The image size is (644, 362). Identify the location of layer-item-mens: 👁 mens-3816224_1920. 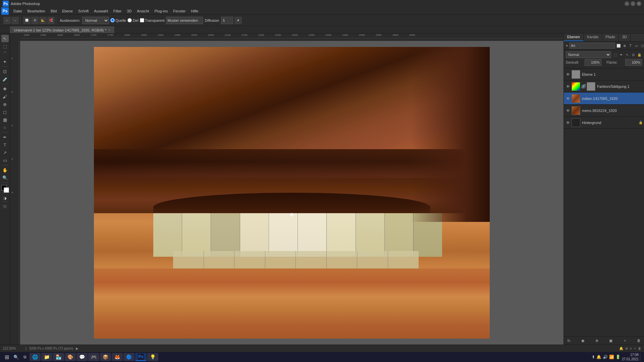
(604, 111).